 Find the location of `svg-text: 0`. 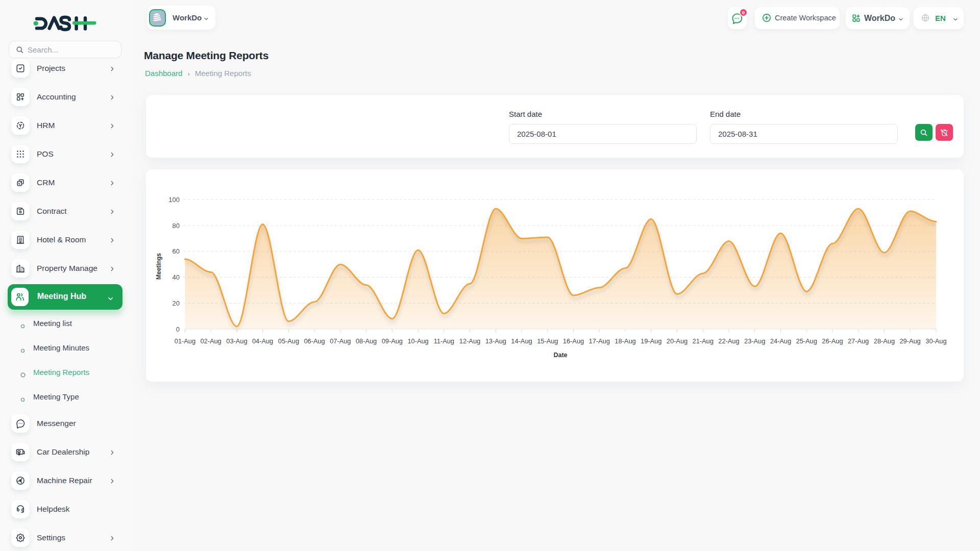

svg-text: 0 is located at coordinates (178, 330).